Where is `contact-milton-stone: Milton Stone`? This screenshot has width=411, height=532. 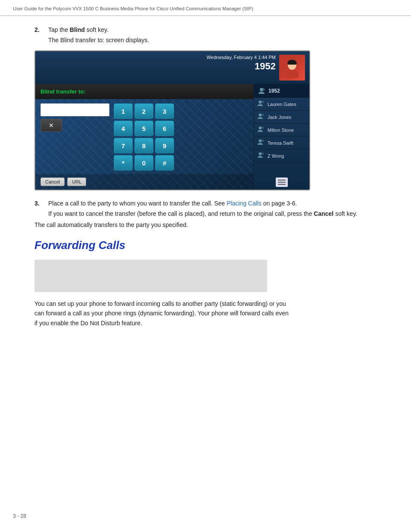 contact-milton-stone: Milton Stone is located at coordinates (282, 130).